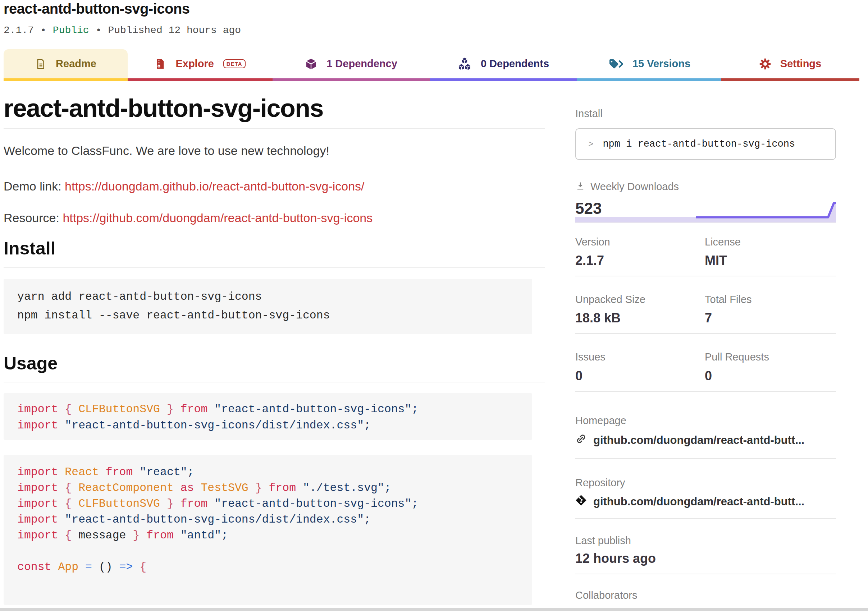 This screenshot has height=611, width=868. I want to click on stat-row: Unpacked Size18.8 kBTotal Files7, so click(705, 309).